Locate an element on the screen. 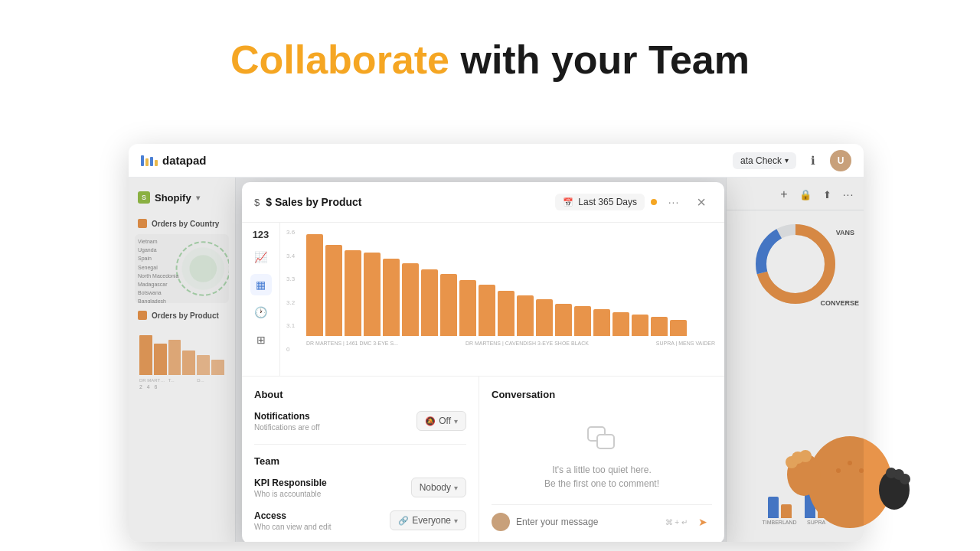 The height and width of the screenshot is (551, 980). send-button: ➤ is located at coordinates (703, 522).